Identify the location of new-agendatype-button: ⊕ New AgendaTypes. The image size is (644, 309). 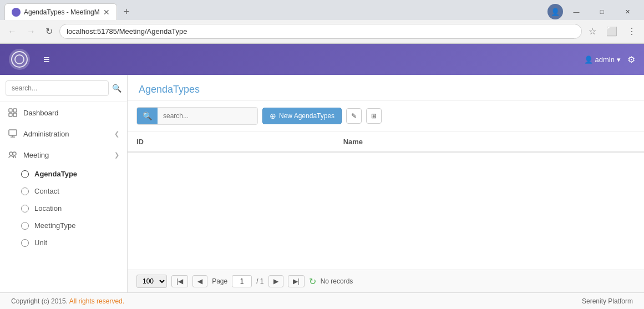
(302, 116).